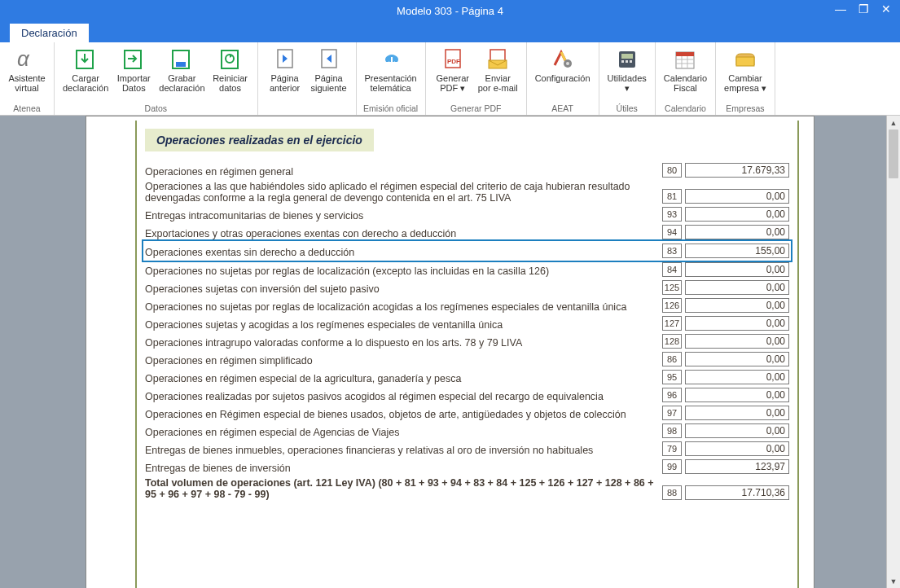 Image resolution: width=900 pixels, height=588 pixels. What do you see at coordinates (468, 232) in the screenshot?
I see `form-row-94: Exportaciones y otras operaciones exenta…` at bounding box center [468, 232].